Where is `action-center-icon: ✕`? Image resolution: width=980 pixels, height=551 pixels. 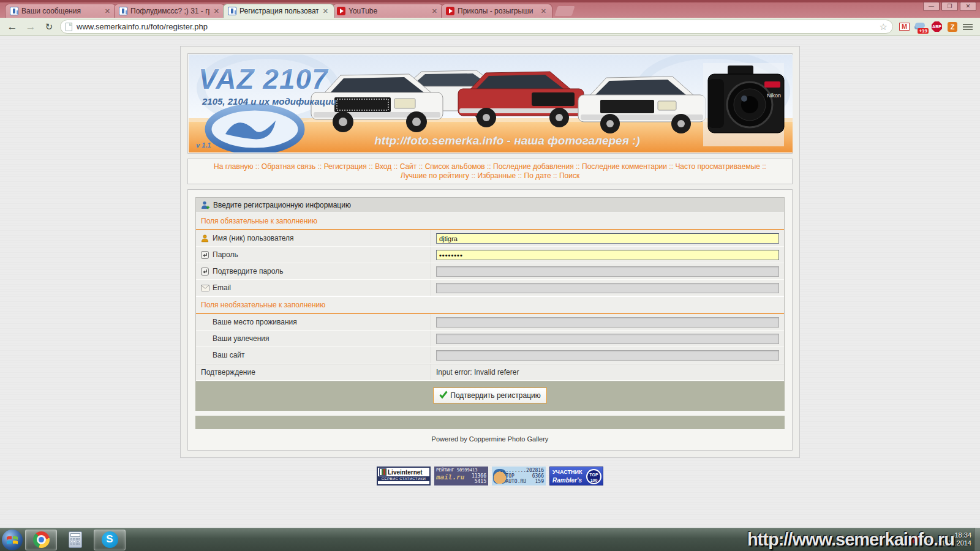 action-center-icon: ✕ is located at coordinates (915, 540).